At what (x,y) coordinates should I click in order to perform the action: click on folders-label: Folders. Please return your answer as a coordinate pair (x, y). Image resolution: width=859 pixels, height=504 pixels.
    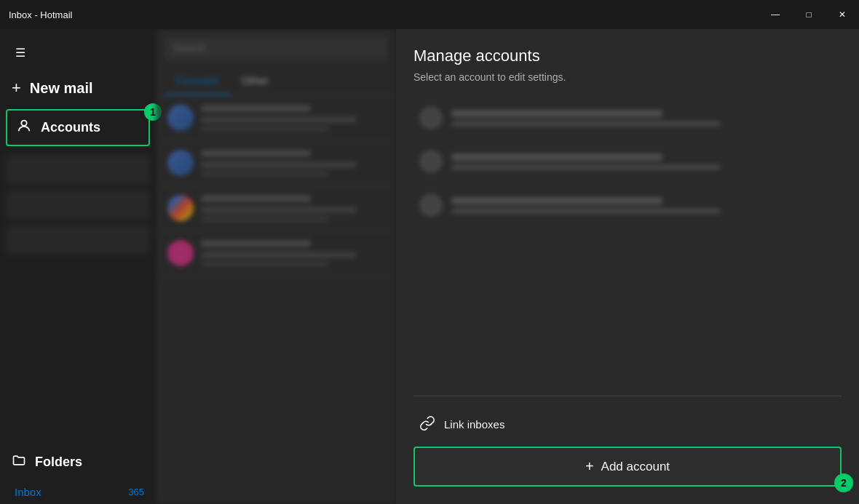
    Looking at the image, I should click on (58, 463).